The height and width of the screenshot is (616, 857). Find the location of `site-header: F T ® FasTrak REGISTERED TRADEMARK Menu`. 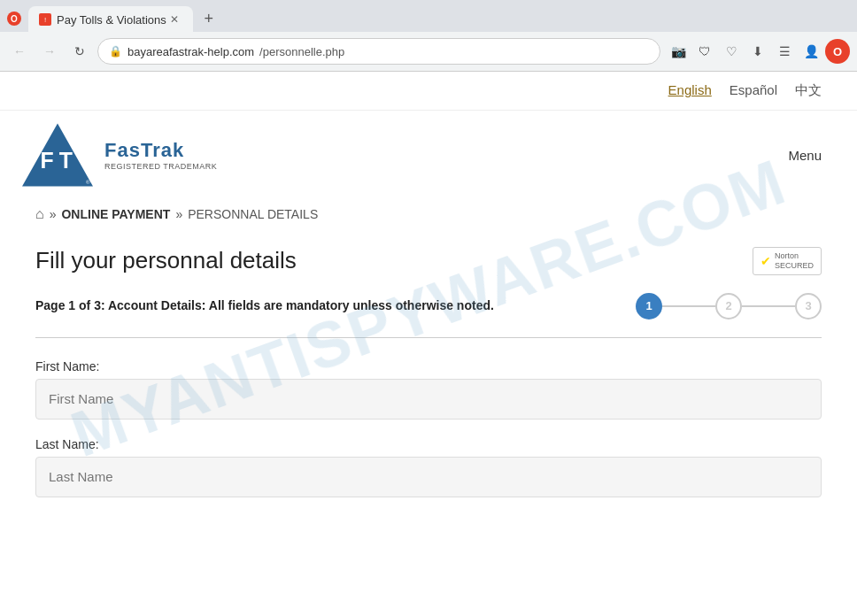

site-header: F T ® FasTrak REGISTERED TRADEMARK Menu is located at coordinates (428, 155).